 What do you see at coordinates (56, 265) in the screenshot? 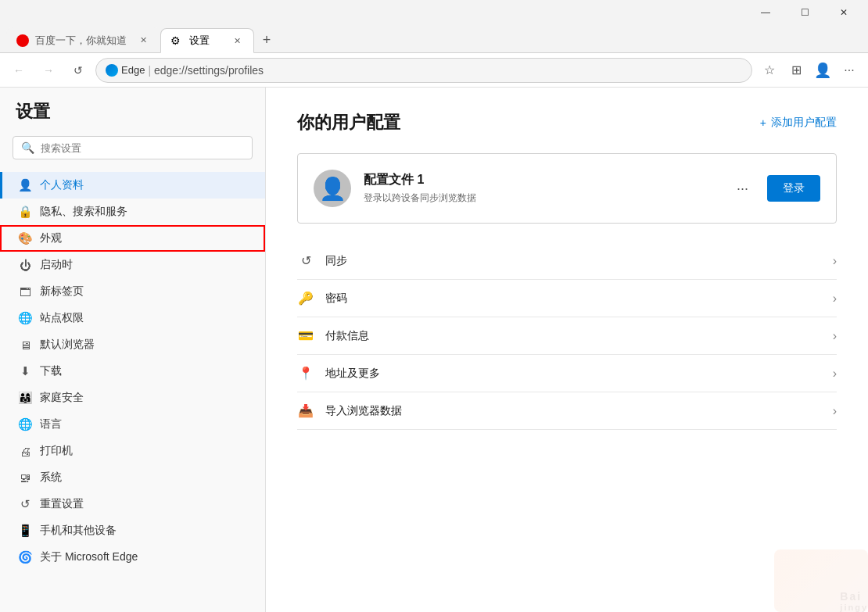
I see `sidebar-label-startup: 启动时` at bounding box center [56, 265].